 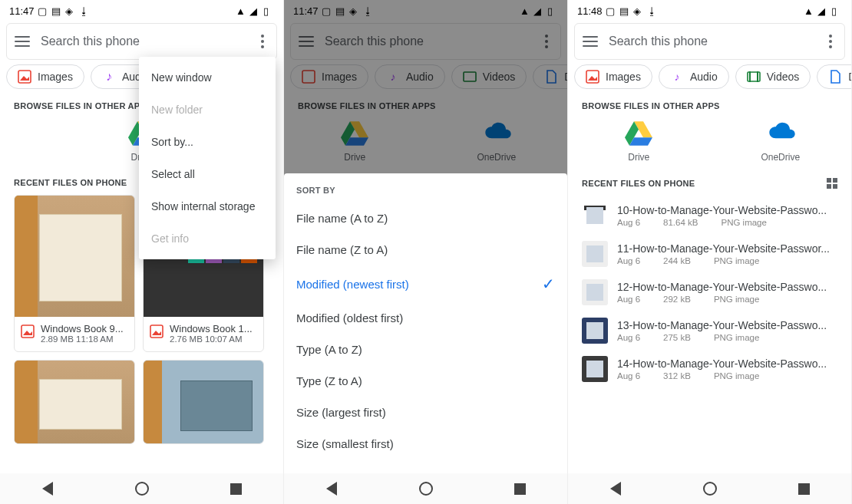 I want to click on sort-option: Size (smallest first), so click(x=425, y=443).